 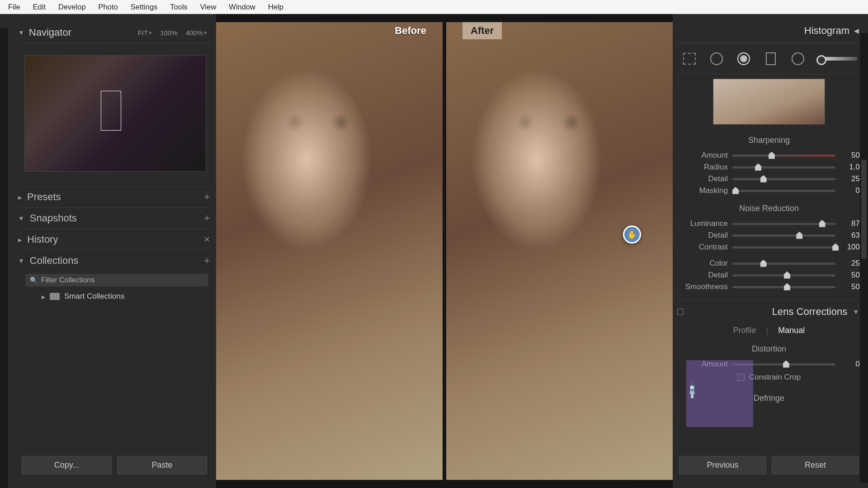 What do you see at coordinates (769, 263) in the screenshot?
I see `noise-color-slider: Color 25` at bounding box center [769, 263].